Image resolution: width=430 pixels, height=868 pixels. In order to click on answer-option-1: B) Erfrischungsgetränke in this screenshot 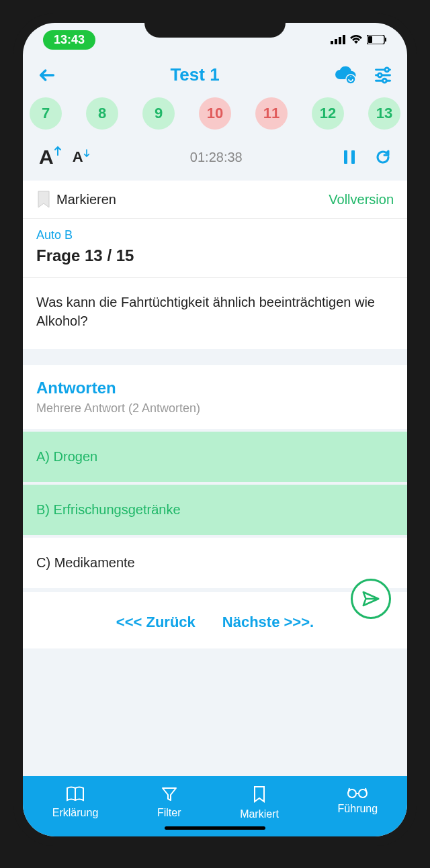, I will do `click(215, 509)`.